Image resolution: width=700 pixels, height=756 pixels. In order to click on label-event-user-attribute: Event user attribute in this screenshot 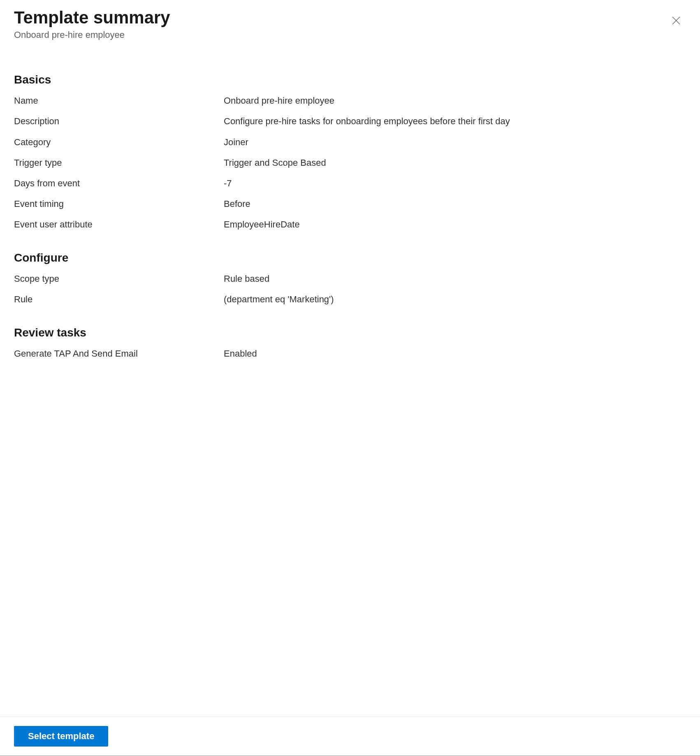, I will do `click(119, 225)`.